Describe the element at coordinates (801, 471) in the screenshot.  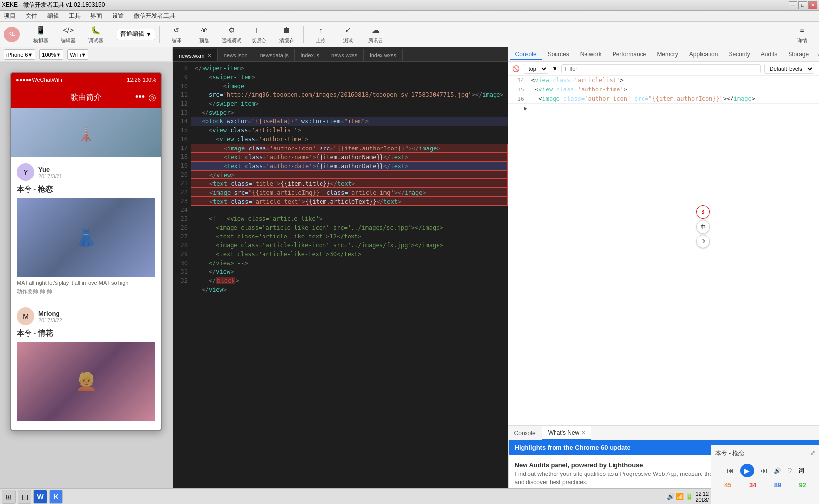
I see `lyrics-icon: 词` at that location.